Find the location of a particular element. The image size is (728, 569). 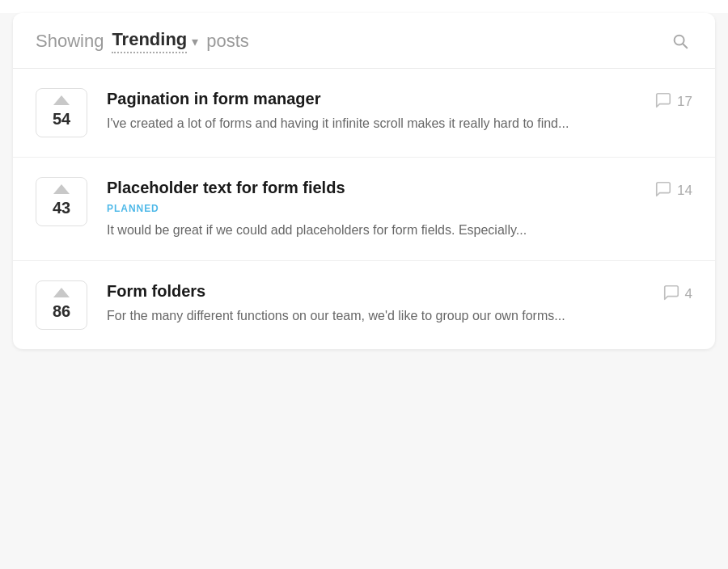

trending-dropdown: Trending ▾ is located at coordinates (155, 41).